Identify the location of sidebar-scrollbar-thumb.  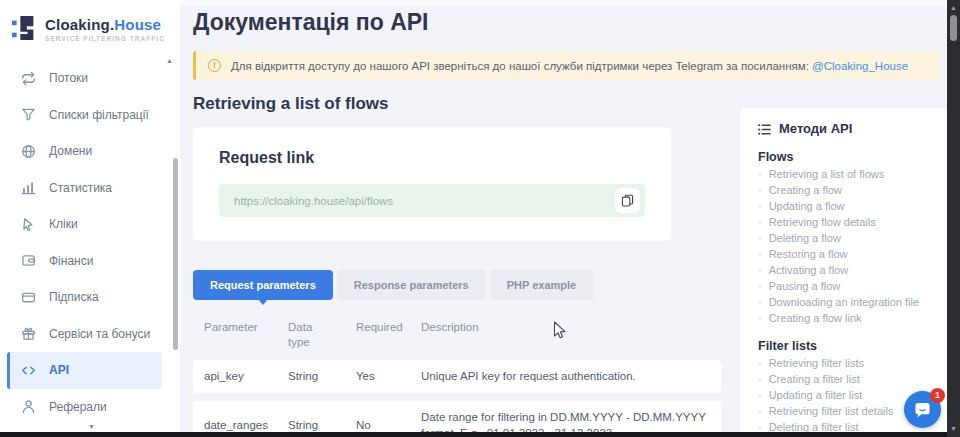
(176, 254).